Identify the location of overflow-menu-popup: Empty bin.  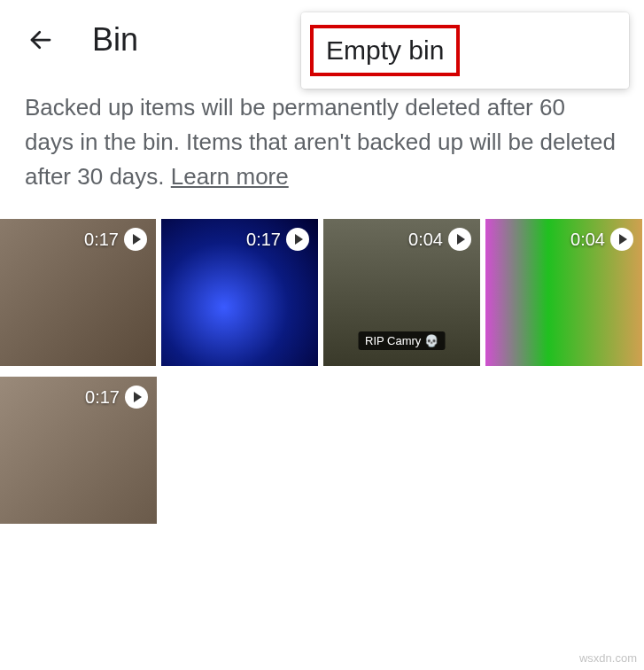
(465, 51).